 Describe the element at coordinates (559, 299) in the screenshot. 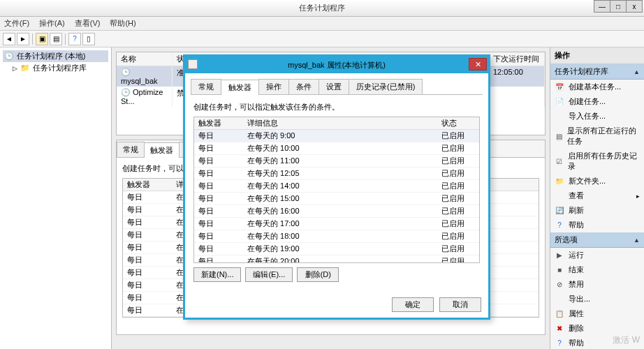

I see `export-icon` at that location.